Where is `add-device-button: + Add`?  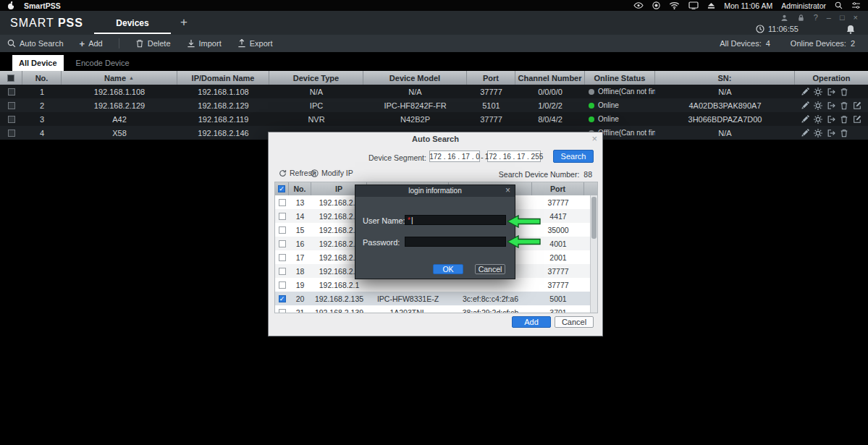 add-device-button: + Add is located at coordinates (91, 43).